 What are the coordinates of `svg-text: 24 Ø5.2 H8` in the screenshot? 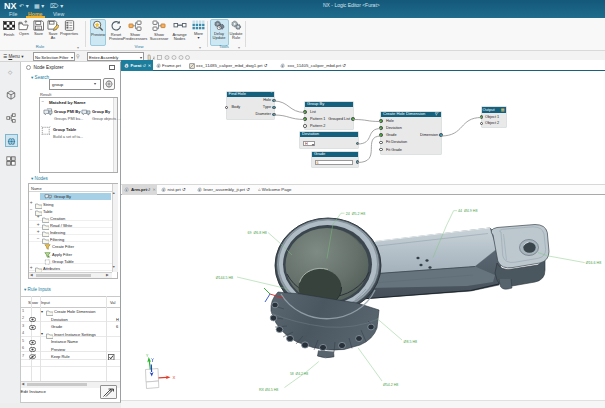 It's located at (356, 213).